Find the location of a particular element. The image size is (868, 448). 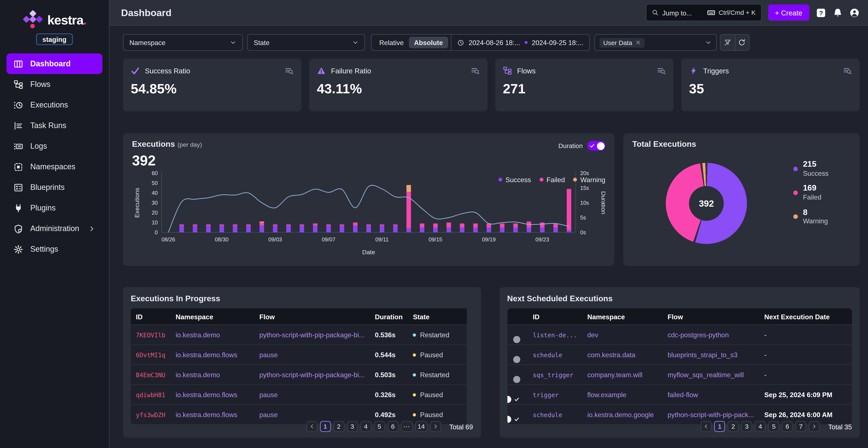

pagination-ellipsis: ⋯ is located at coordinates (407, 426).